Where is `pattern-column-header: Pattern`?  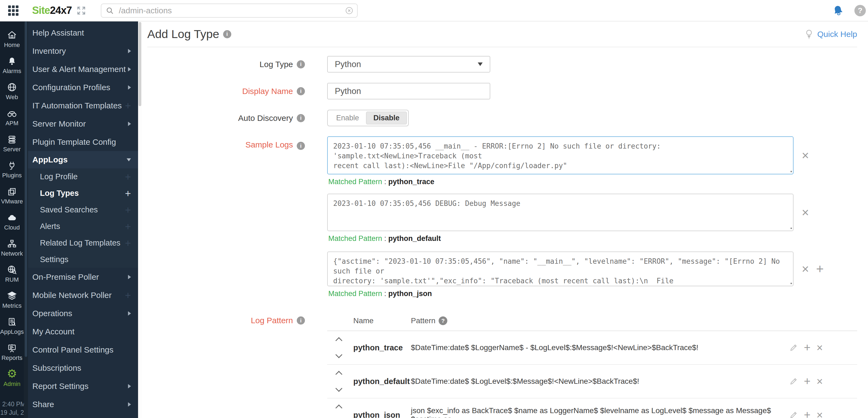 pattern-column-header: Pattern is located at coordinates (423, 321).